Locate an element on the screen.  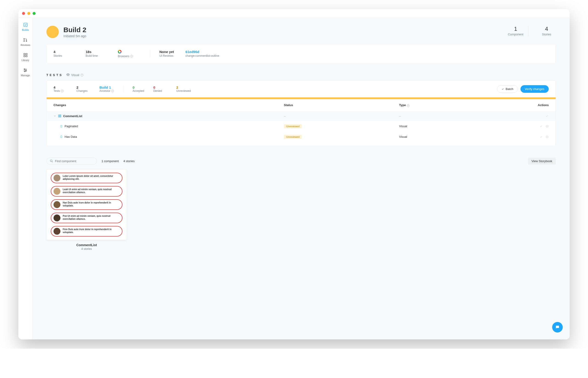
list-item: Luke Lorem ipsum dolor sit amet, consect… is located at coordinates (87, 178).